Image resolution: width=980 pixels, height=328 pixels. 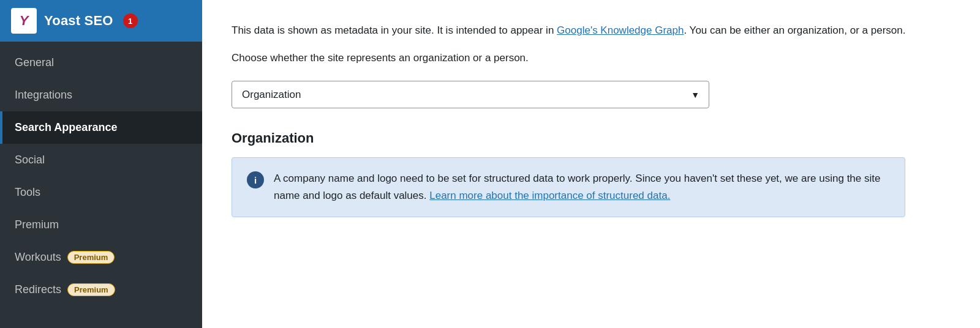 I want to click on info-icon: i, so click(x=255, y=180).